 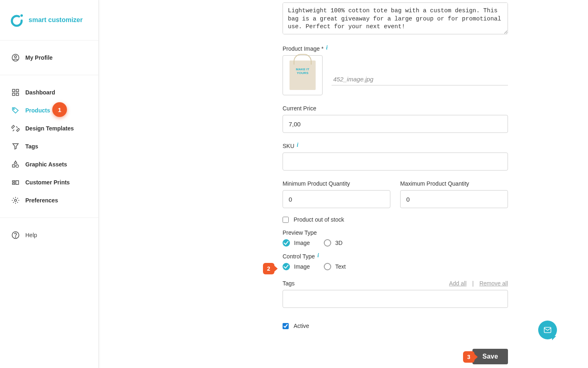 I want to click on preview-type-image: Image, so click(x=296, y=243).